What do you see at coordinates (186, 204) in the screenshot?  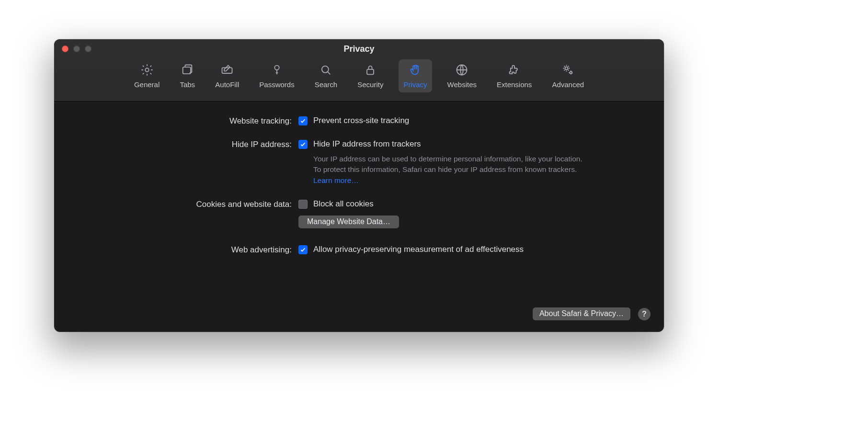 I see `cookies-label: Cookies and website data:` at bounding box center [186, 204].